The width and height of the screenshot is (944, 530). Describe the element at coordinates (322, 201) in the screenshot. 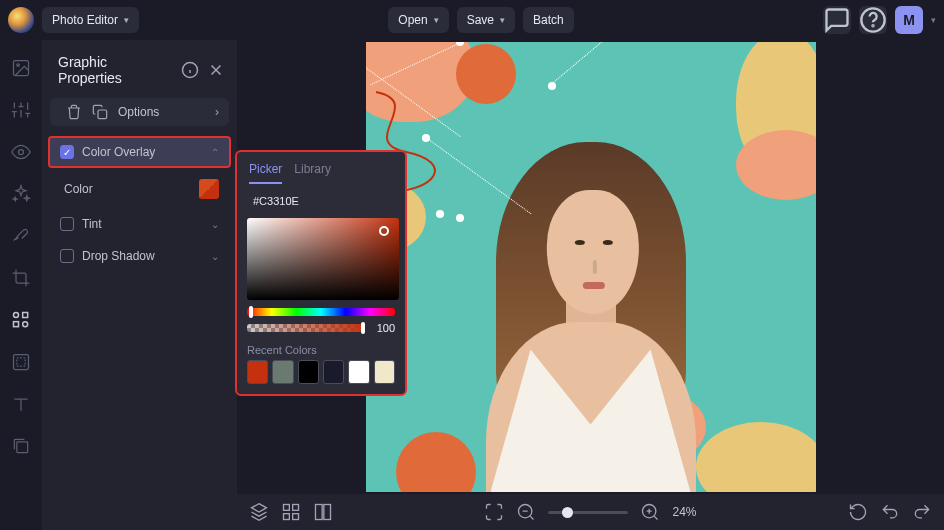

I see `hex-input` at that location.